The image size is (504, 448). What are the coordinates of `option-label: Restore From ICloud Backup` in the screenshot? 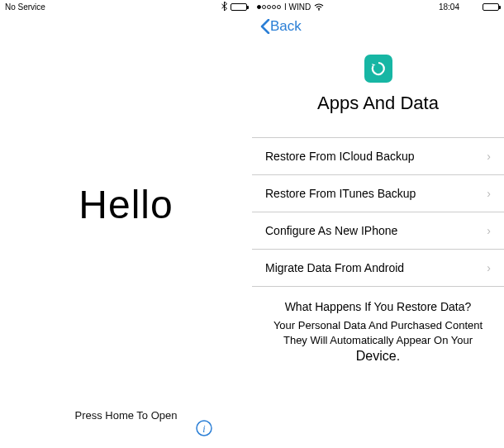 It's located at (340, 156).